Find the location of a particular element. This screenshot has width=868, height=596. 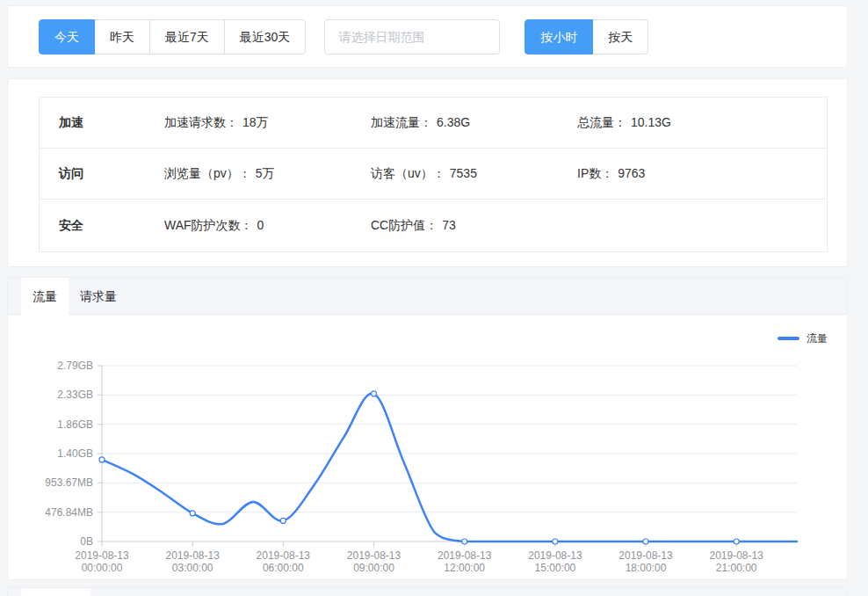

x-axis-label-time: 21:00:00 is located at coordinates (736, 568).